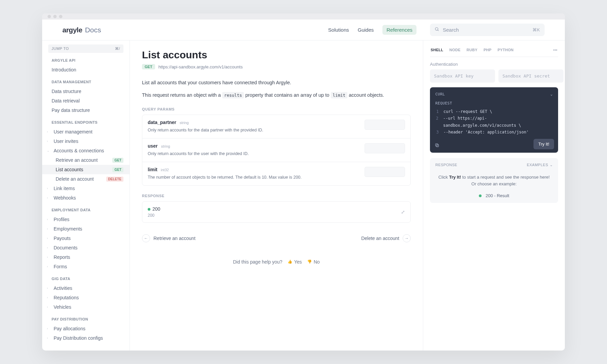 Image resolution: width=607 pixels, height=364 pixels. What do you see at coordinates (66, 91) in the screenshot?
I see `sidebar-item-label: Data structure` at bounding box center [66, 91].